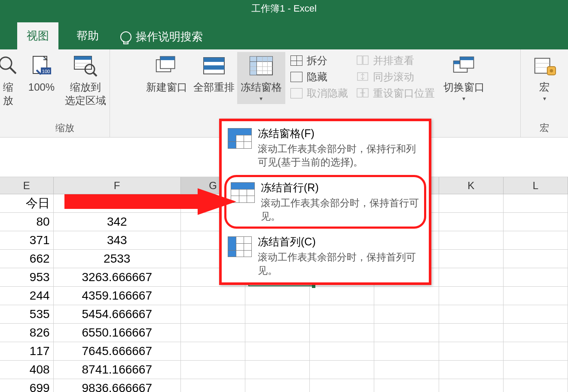 Image resolution: width=568 pixels, height=392 pixels. I want to click on cell: 371, so click(27, 240).